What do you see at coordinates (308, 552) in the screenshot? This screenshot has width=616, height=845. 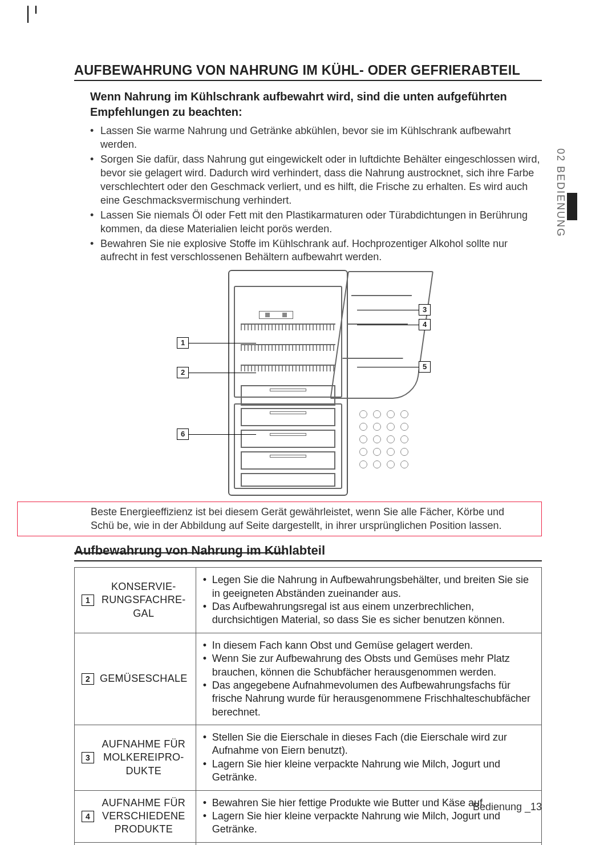 I see `sub-heading: Aufbewahrung von Nahrung im Kühlabteil` at bounding box center [308, 552].